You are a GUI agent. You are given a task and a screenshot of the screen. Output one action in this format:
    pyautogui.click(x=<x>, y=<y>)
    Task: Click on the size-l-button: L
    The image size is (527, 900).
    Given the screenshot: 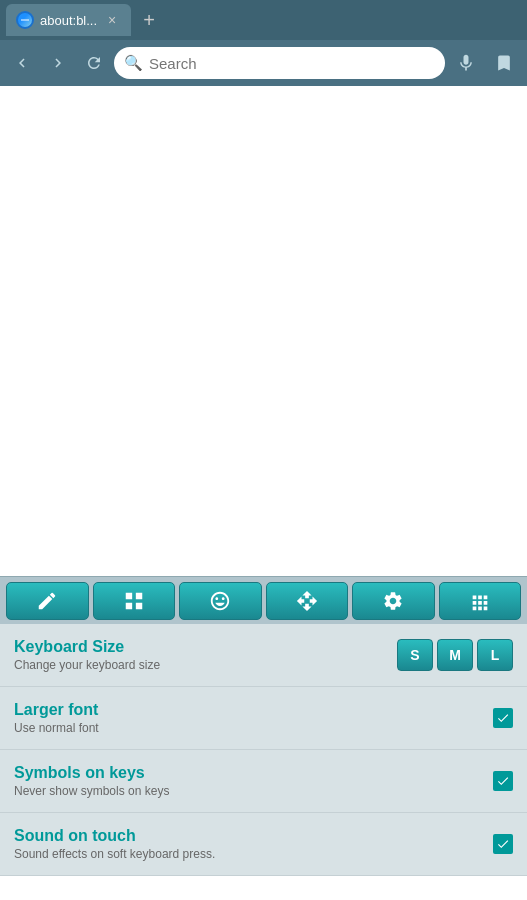 What is the action you would take?
    pyautogui.click(x=495, y=655)
    